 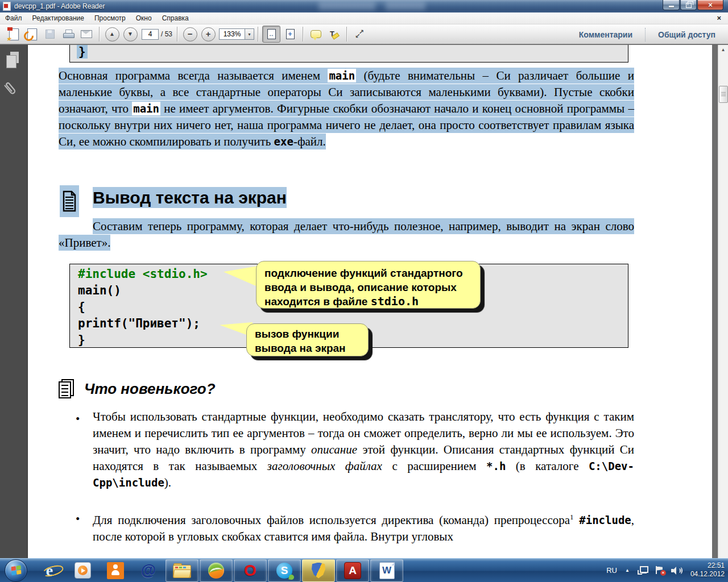 I want to click on taskbar-item-word: W, so click(x=387, y=571).